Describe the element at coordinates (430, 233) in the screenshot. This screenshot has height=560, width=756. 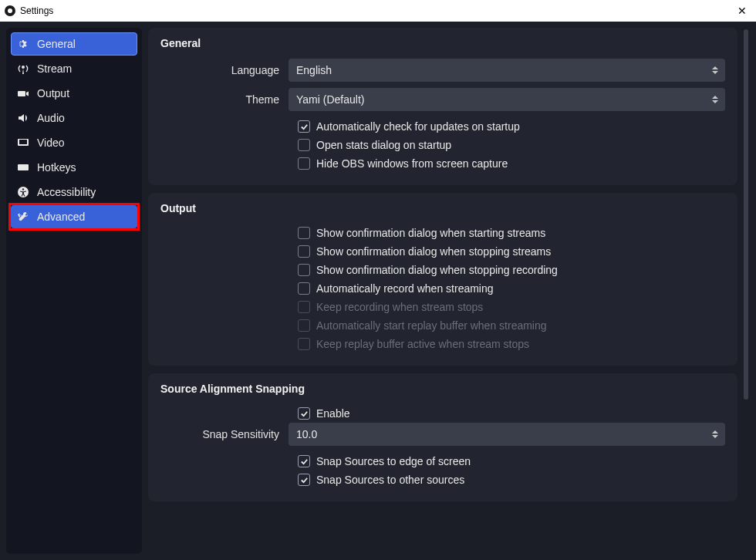
I see `confirm-start-stream-label: Show confirmation dialog when starting s…` at that location.